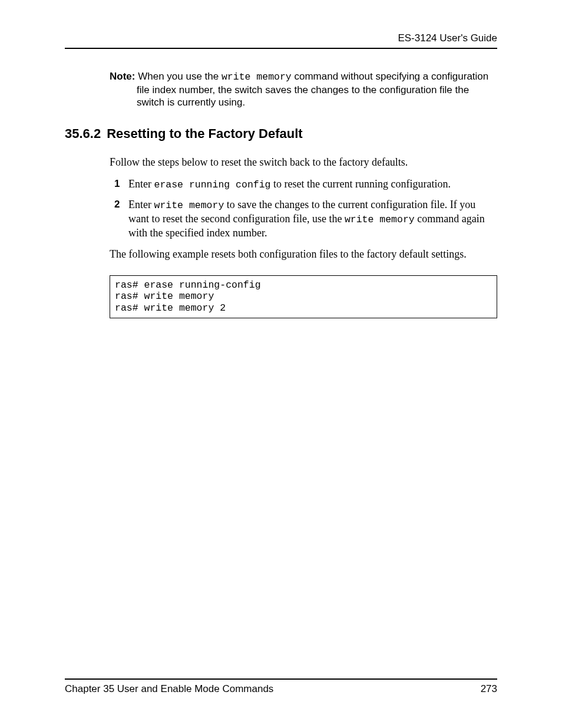 This screenshot has height=728, width=562. What do you see at coordinates (317, 103) in the screenshot?
I see `note-line-3: switch is currently using.` at bounding box center [317, 103].